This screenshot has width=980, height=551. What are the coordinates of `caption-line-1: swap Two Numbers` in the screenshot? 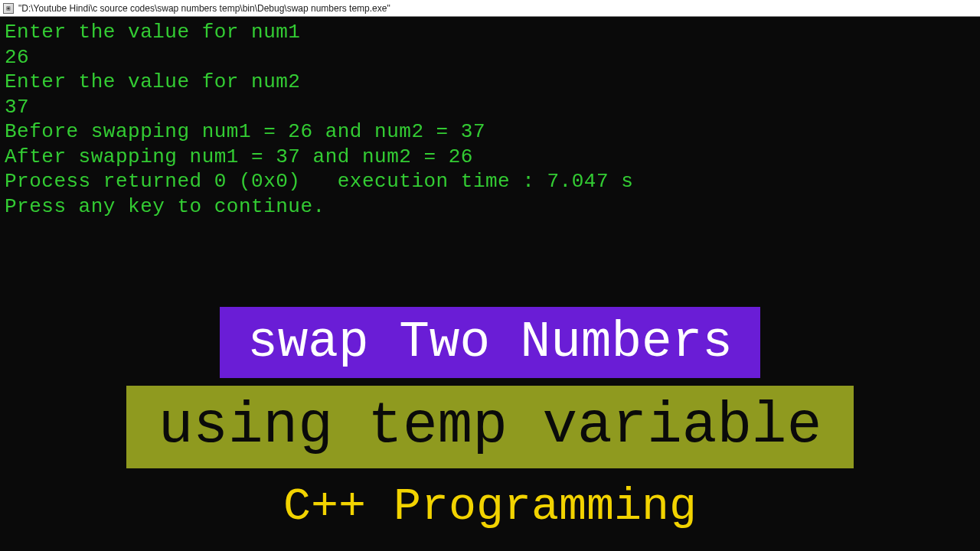 It's located at (490, 343).